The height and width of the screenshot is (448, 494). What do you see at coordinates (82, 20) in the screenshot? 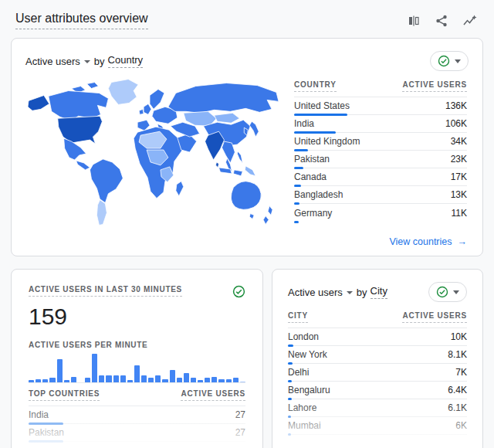
I see `page-title: User attributes overview` at bounding box center [82, 20].